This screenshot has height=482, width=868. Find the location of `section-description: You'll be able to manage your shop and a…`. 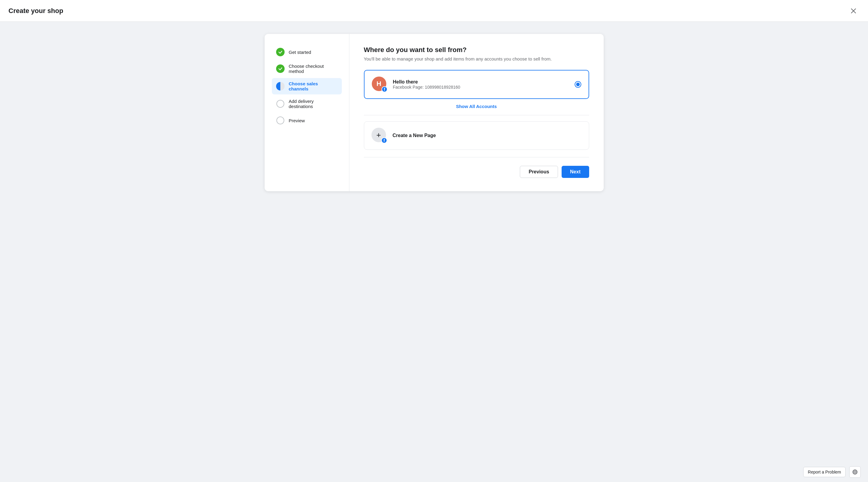

section-description: You'll be able to manage your shop and a… is located at coordinates (476, 59).